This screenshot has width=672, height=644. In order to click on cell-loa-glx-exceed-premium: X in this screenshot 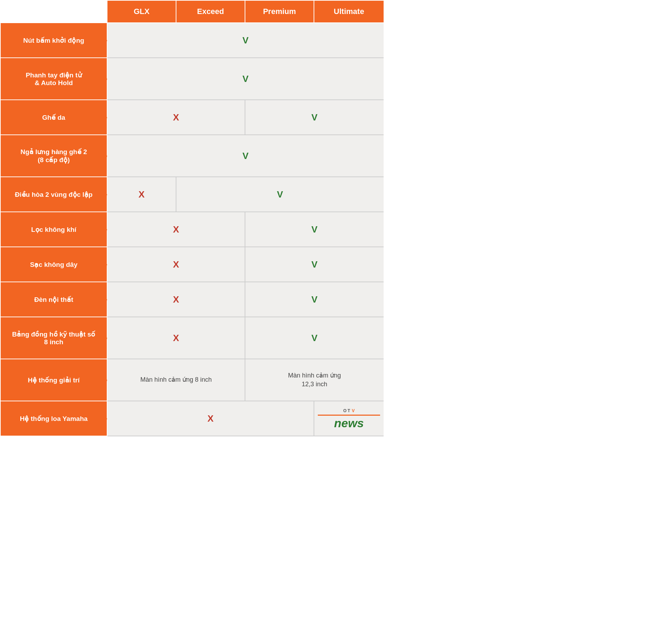, I will do `click(211, 418)`.